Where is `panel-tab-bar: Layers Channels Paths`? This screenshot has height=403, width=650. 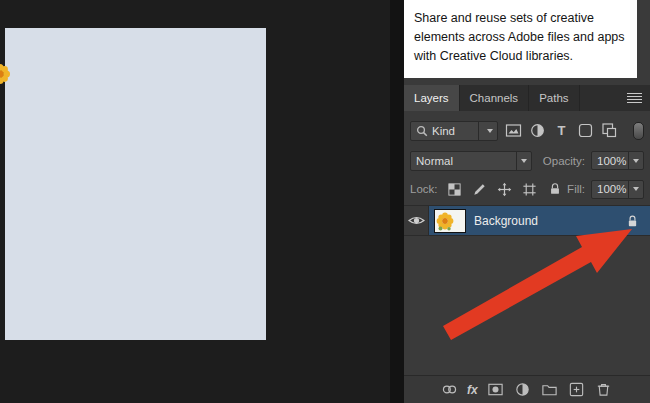
panel-tab-bar: Layers Channels Paths is located at coordinates (527, 98).